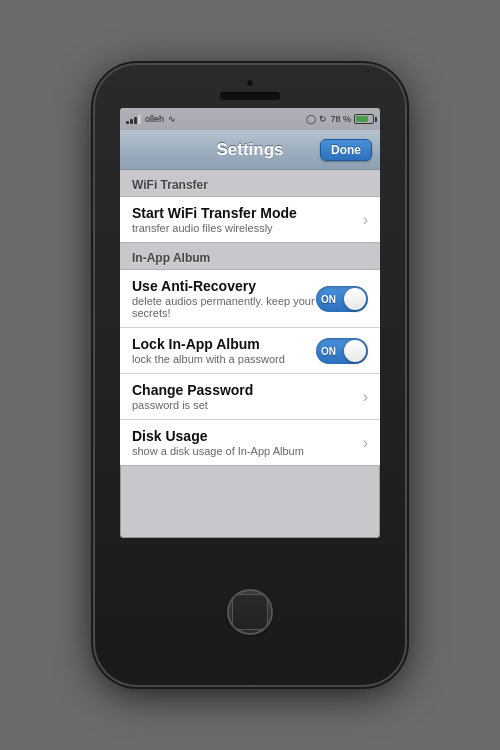 This screenshot has height=750, width=500. I want to click on done-button: Done, so click(346, 150).